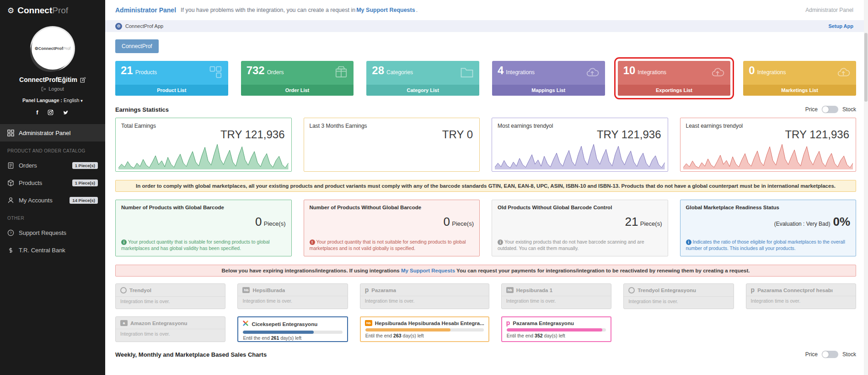  Describe the element at coordinates (580, 207) in the screenshot. I see `card-title: Old Products Without Global Barcode Cont…` at that location.